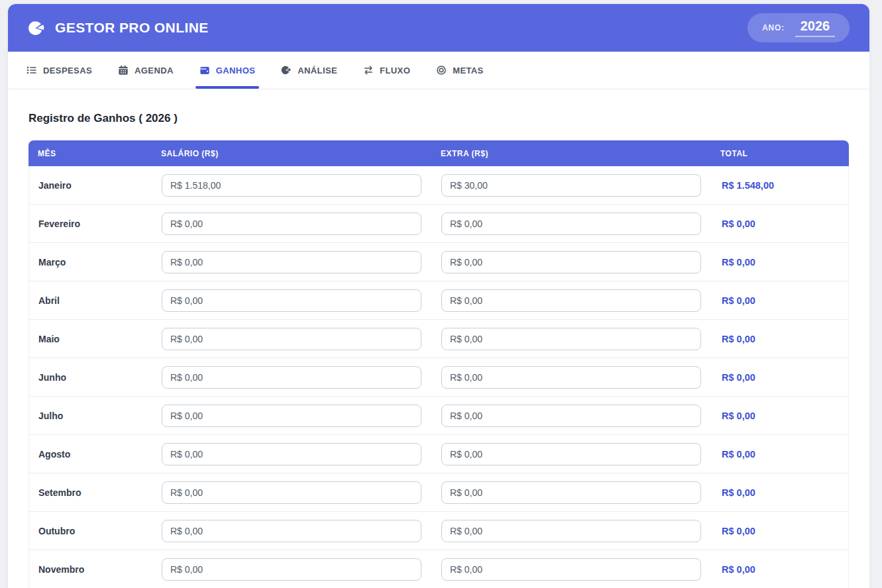 This screenshot has height=588, width=882. What do you see at coordinates (439, 185) in the screenshot?
I see `table-row: Janeiro R$ 1.548,00` at bounding box center [439, 185].